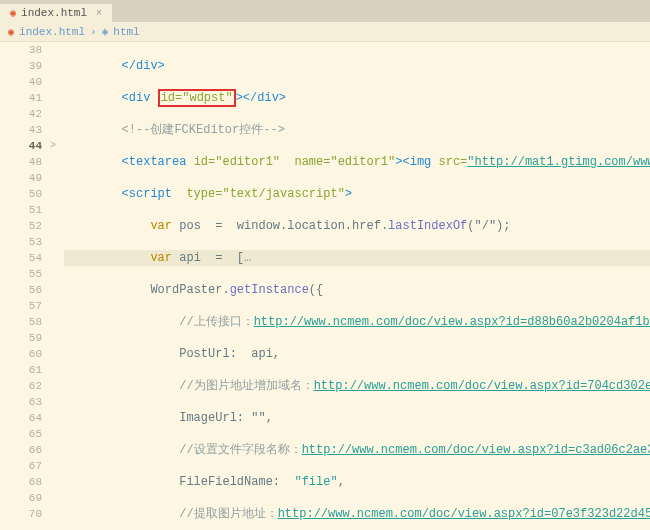  Describe the element at coordinates (57, 286) in the screenshot. I see `fold-column: >` at that location.